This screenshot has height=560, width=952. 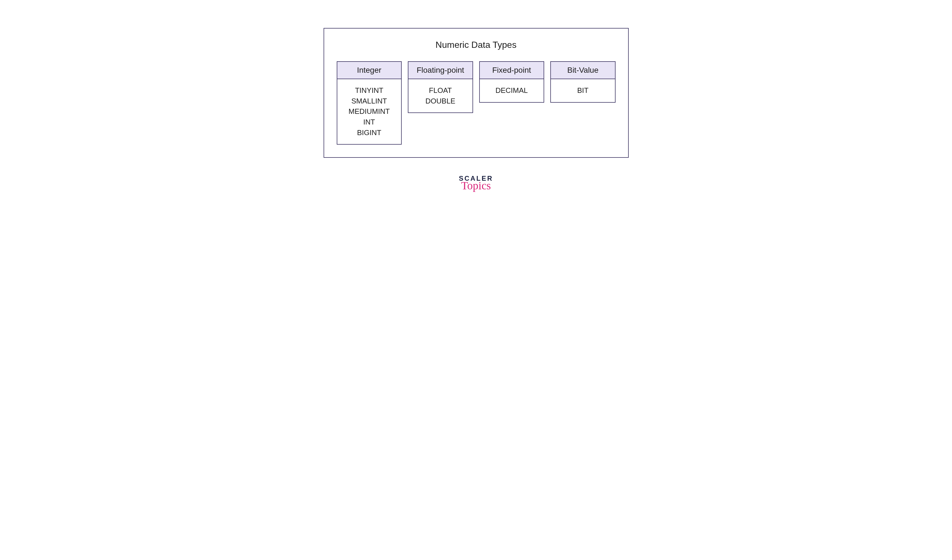 What do you see at coordinates (369, 71) in the screenshot?
I see `category-header: Integer` at bounding box center [369, 71].